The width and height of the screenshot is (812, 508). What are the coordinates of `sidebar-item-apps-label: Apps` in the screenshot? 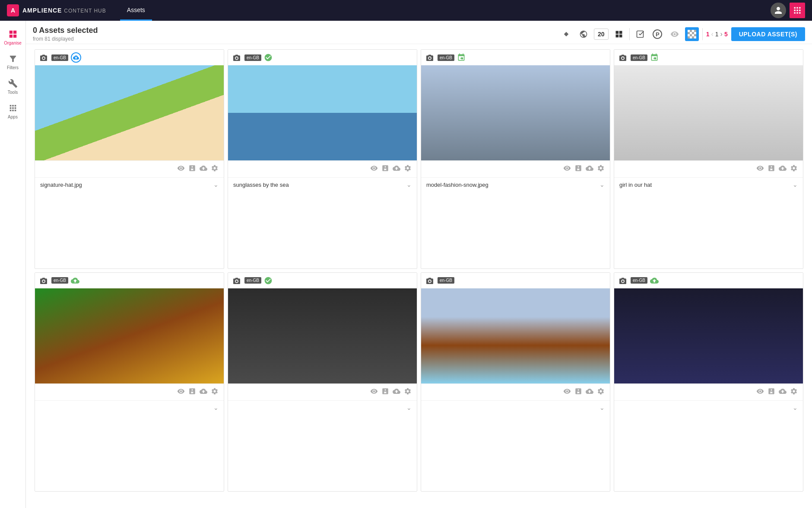 It's located at (13, 117).